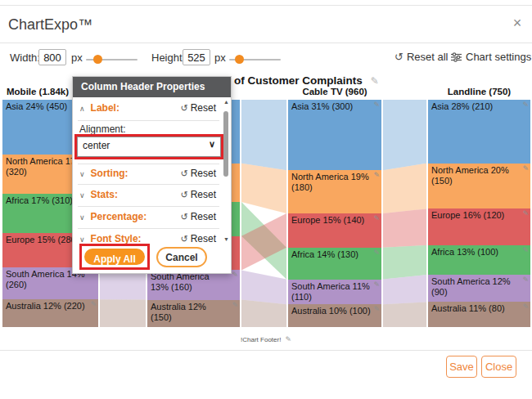 This screenshot has width=532, height=399. I want to click on highlight-box-apply-all: Apply All, so click(115, 257).